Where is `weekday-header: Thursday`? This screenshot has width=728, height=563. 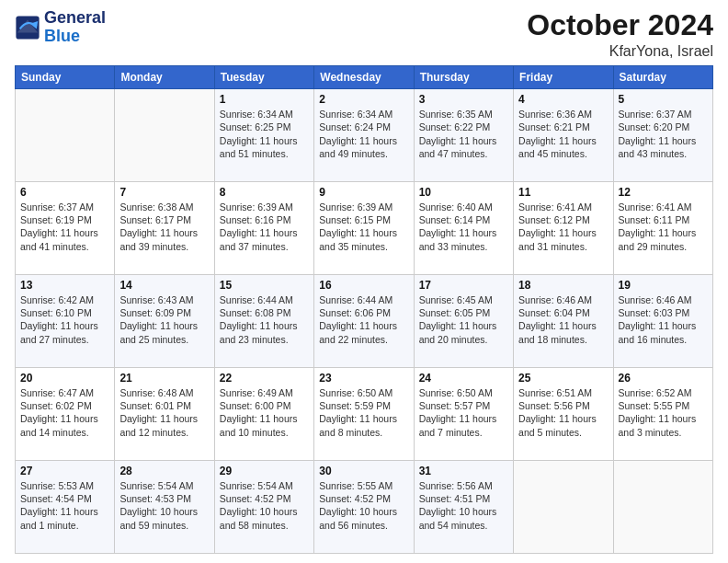 weekday-header: Thursday is located at coordinates (463, 77).